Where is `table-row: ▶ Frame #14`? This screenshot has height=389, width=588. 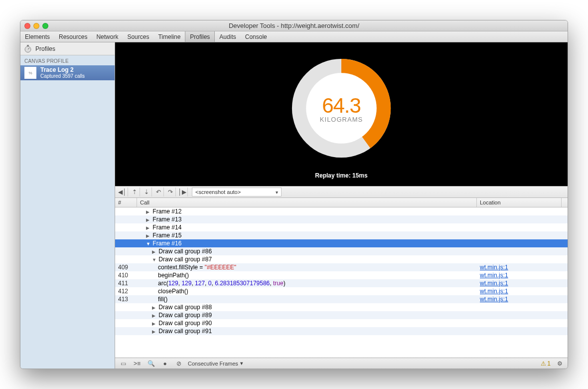
table-row: ▶ Frame #14 is located at coordinates (341, 227).